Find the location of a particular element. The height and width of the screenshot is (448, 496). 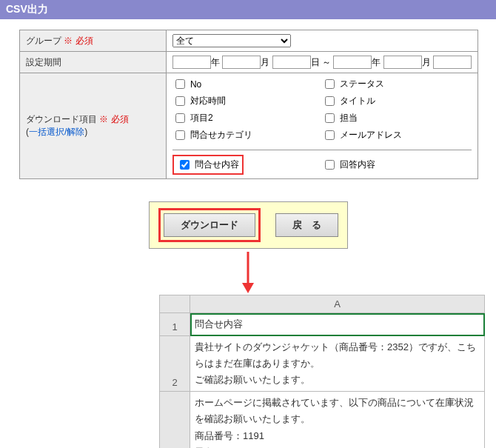

download-label: ダウンロード項目 ※ 必須 (一括選択/解除) is located at coordinates (93, 126).